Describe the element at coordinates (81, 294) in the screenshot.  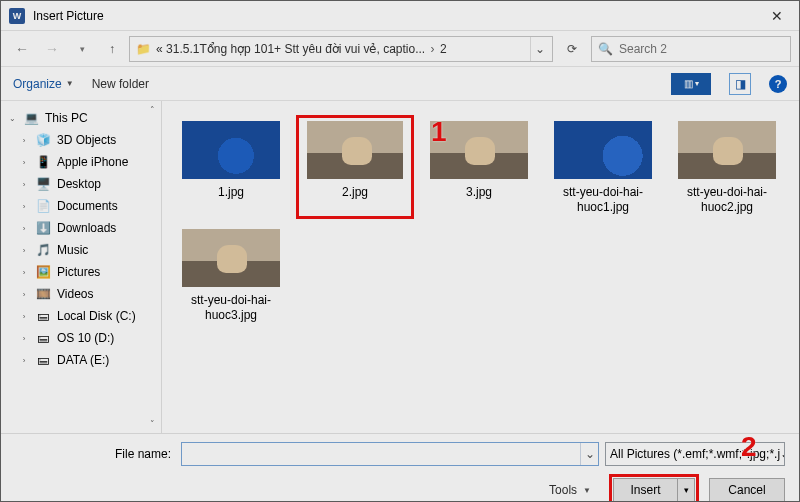
I see `tree-videos: ›🎞️Videos` at that location.